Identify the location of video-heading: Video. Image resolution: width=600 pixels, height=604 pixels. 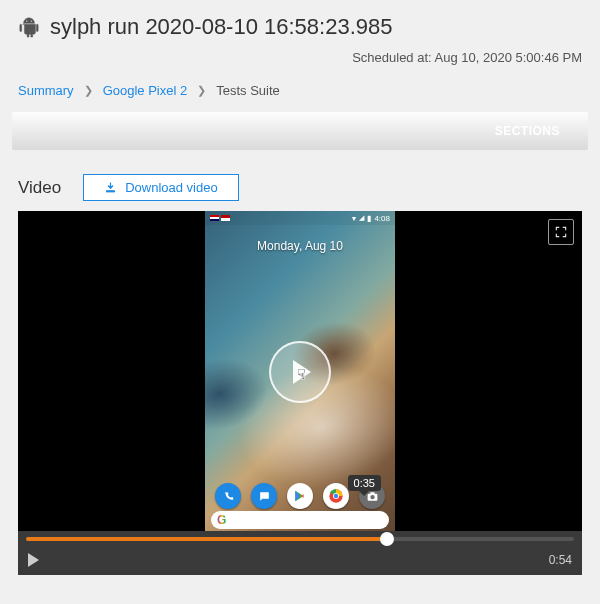
(40, 188).